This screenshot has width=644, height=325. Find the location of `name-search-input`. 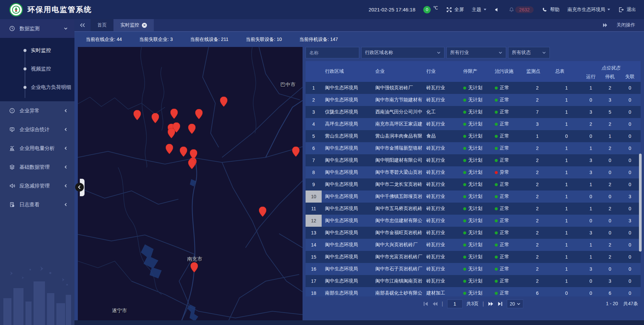

name-search-input is located at coordinates (332, 53).